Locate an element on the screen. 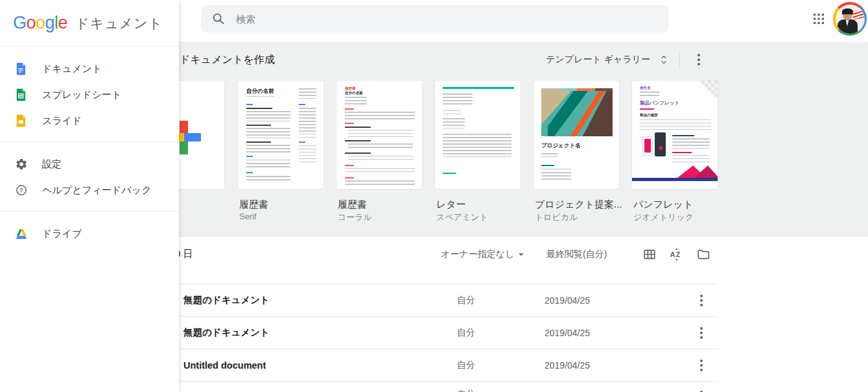 The height and width of the screenshot is (392, 868). user-avatar-photo is located at coordinates (850, 19).